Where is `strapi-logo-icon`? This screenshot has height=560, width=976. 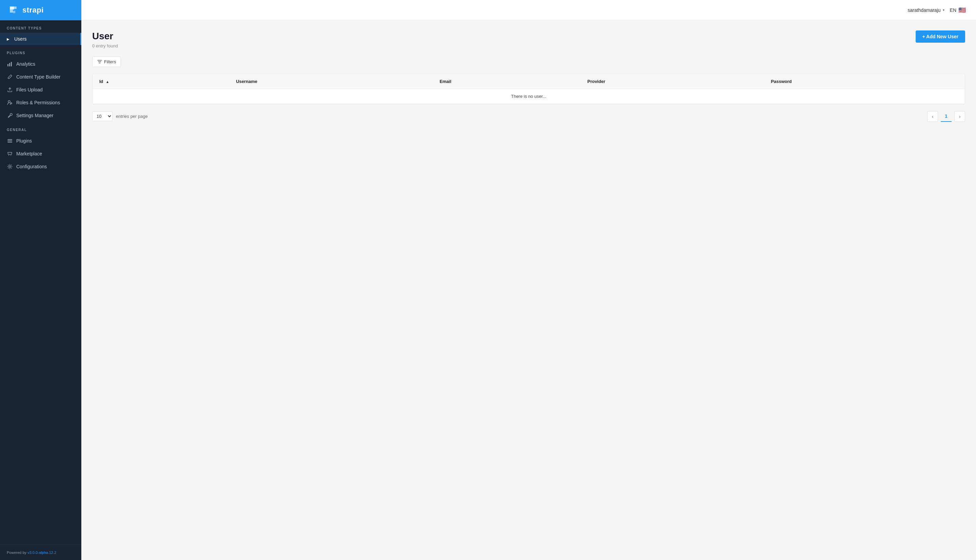
strapi-logo-icon is located at coordinates (13, 10).